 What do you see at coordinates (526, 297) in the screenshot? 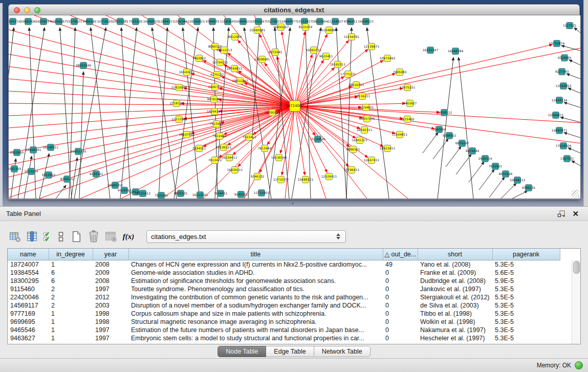
I see `table-cell: 5.5E-5` at bounding box center [526, 297].